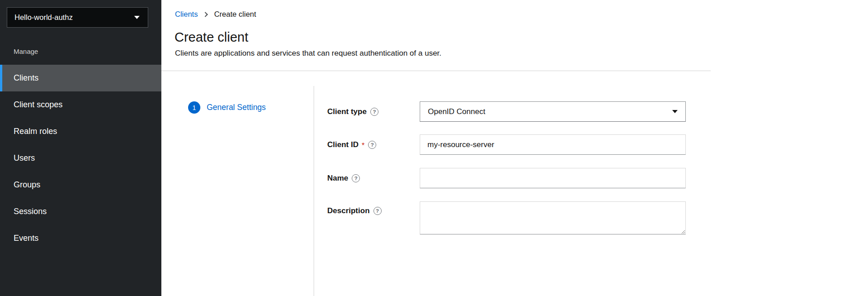 The width and height of the screenshot is (868, 296). What do you see at coordinates (553, 111) in the screenshot?
I see `client-type-select: OpenID Connect` at bounding box center [553, 111].